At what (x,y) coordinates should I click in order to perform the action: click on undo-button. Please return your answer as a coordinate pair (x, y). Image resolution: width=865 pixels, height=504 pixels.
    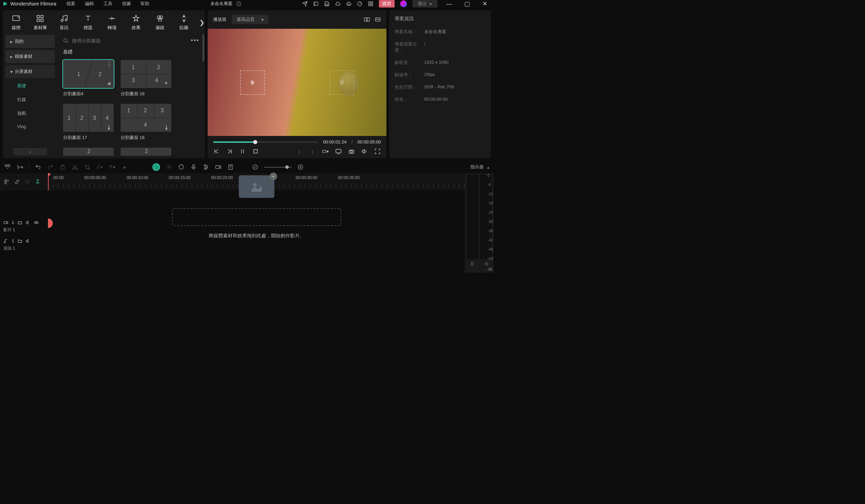
    Looking at the image, I should click on (38, 167).